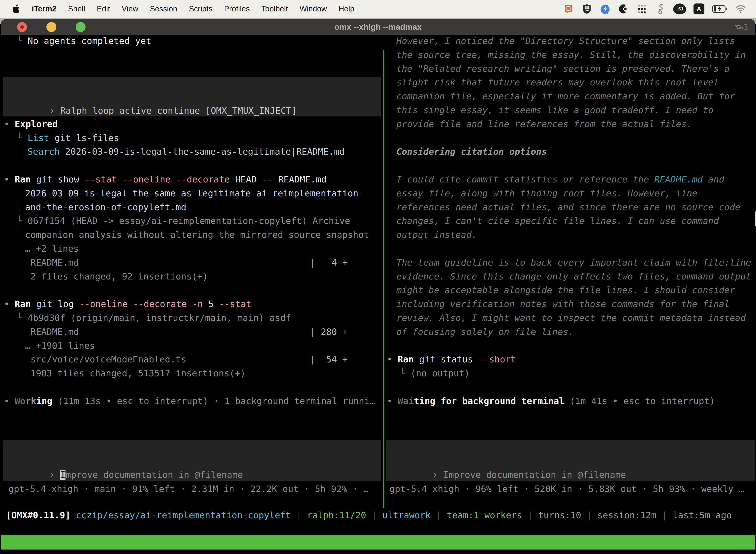  What do you see at coordinates (571, 318) in the screenshot?
I see `right-pane-terminal-line: review. Also, I might want to inspect th…` at bounding box center [571, 318].